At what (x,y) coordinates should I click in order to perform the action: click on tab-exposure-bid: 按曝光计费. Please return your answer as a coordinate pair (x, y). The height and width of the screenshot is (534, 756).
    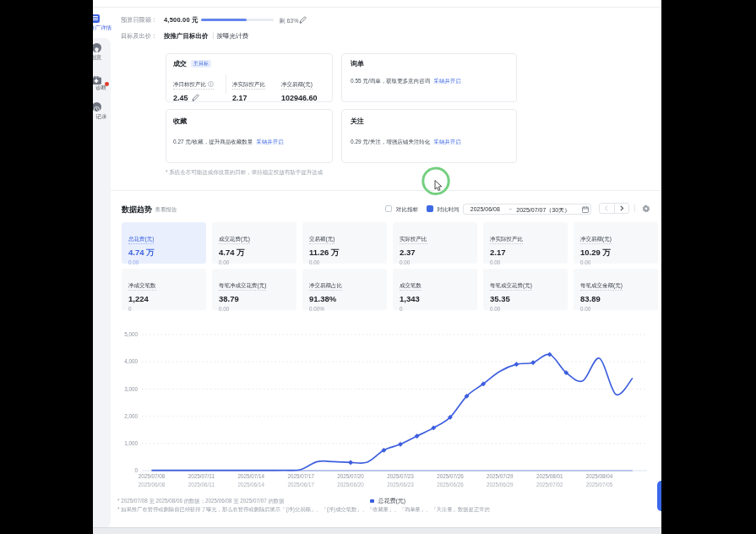
    Looking at the image, I should click on (233, 36).